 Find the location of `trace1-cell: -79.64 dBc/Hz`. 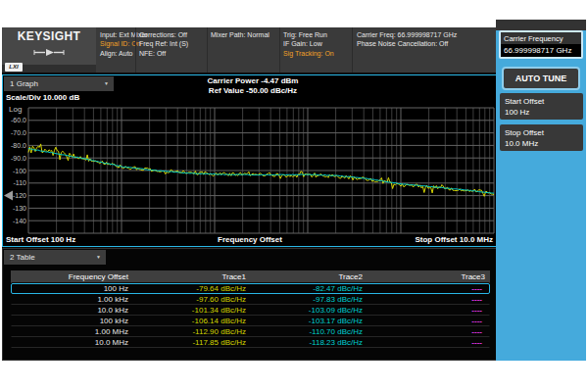

trace1-cell: -79.64 dBc/Hz is located at coordinates (193, 288).